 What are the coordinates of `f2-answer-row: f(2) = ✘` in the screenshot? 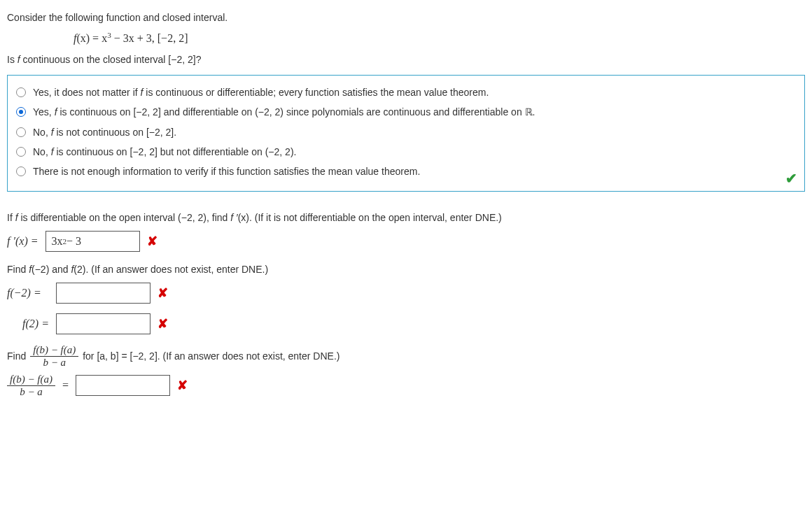 It's located at (406, 324).